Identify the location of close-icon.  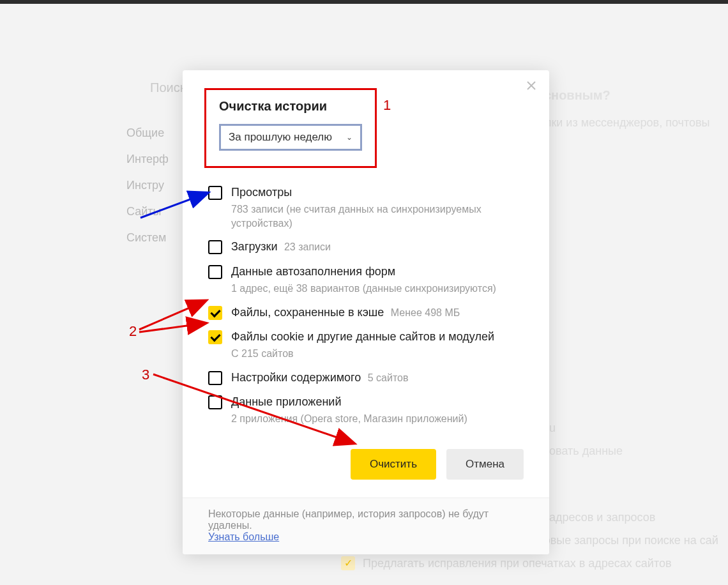
(531, 86).